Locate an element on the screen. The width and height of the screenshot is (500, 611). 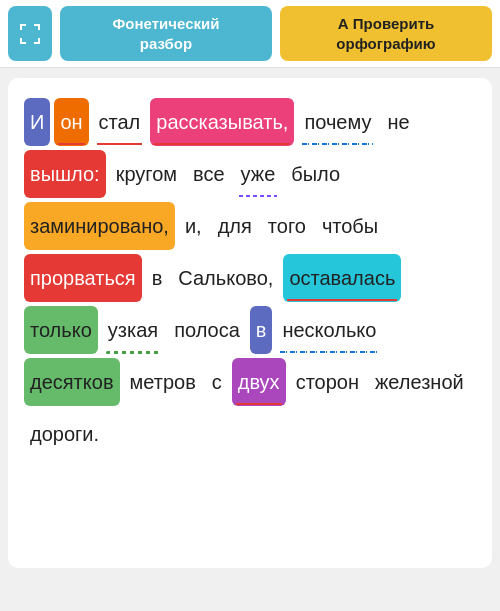
word: железной is located at coordinates (420, 382).